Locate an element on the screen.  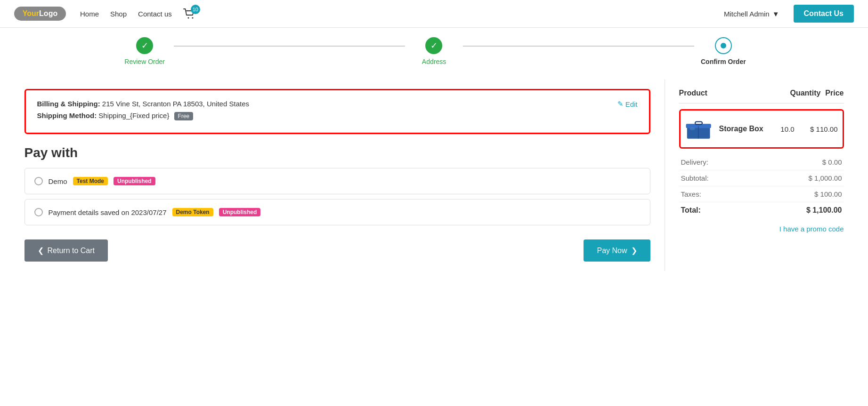
cart-badge: 10 is located at coordinates (195, 9).